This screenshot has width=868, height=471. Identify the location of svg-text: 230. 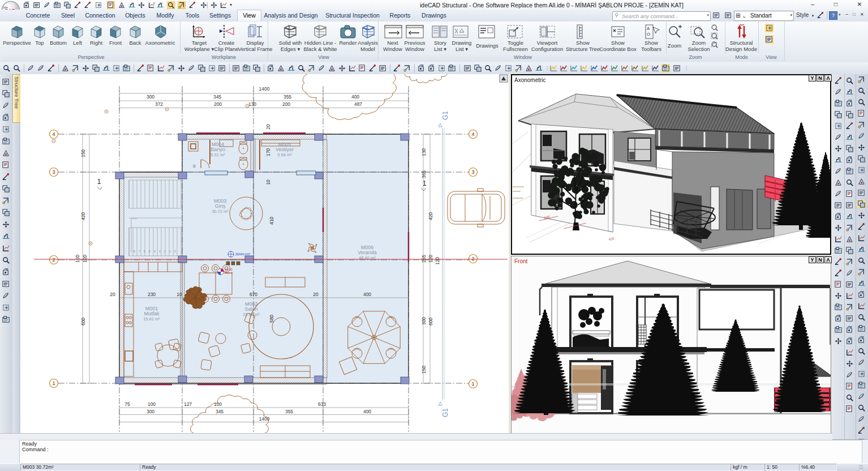
(152, 294).